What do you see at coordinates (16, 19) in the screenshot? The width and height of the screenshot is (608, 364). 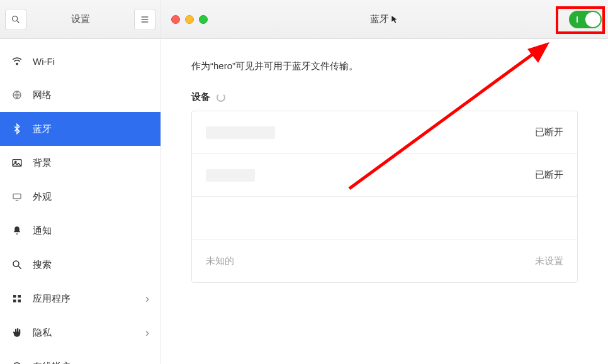 I see `search-button` at bounding box center [16, 19].